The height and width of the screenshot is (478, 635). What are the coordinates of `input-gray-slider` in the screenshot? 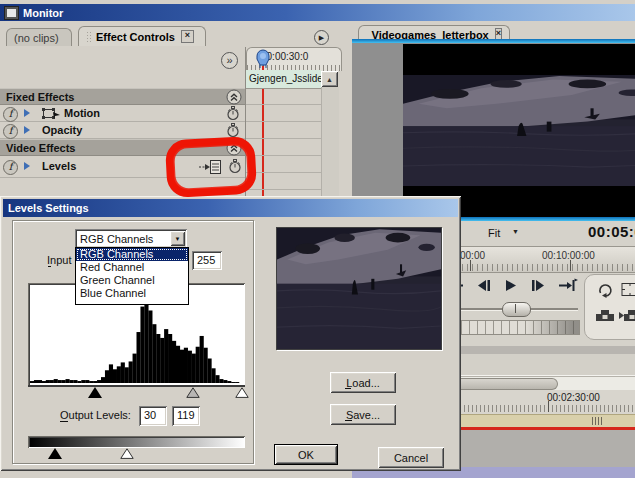 It's located at (193, 392).